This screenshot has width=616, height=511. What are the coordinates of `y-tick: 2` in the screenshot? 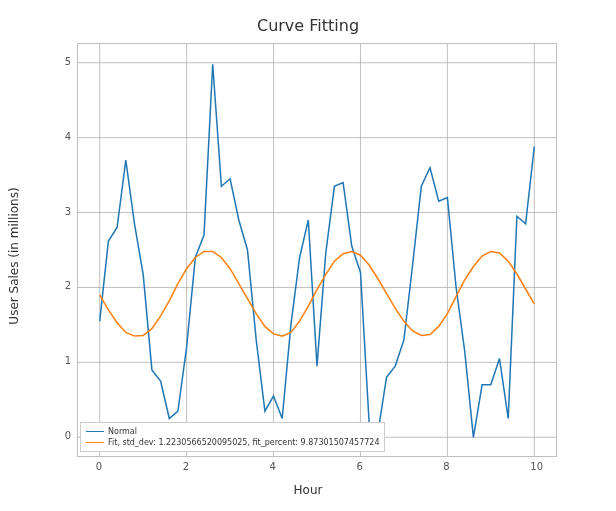 It's located at (68, 286).